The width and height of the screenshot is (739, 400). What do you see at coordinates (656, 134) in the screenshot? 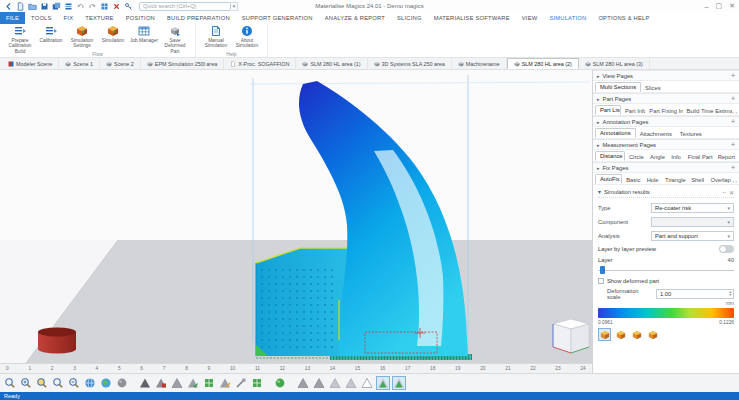
I see `panel-tab-attachments: Attachments` at bounding box center [656, 134].